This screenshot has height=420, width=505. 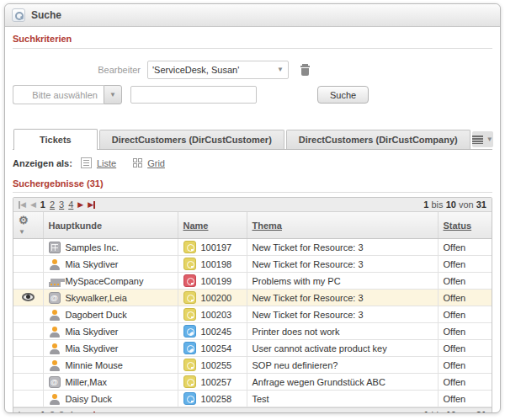 I want to click on grid-view-icon, so click(x=138, y=163).